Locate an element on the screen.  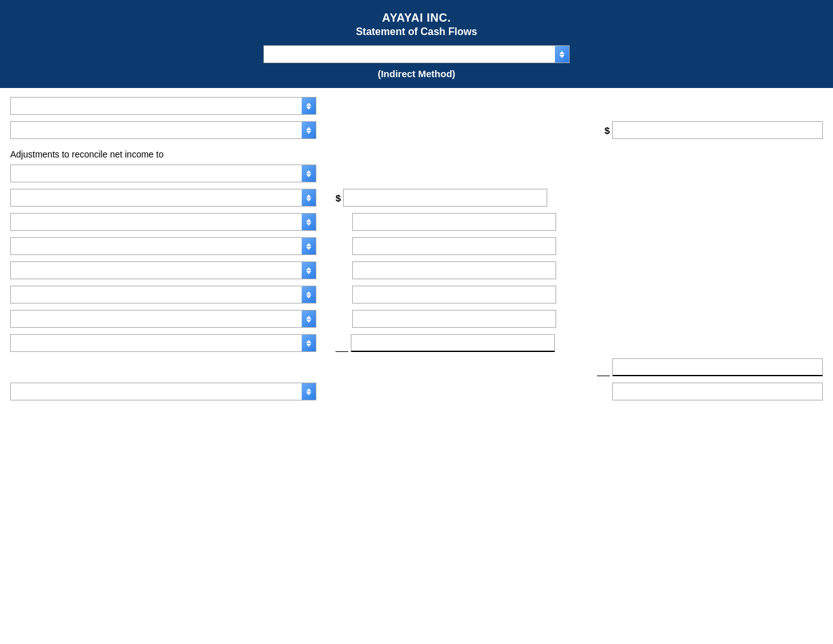
selector-3-spinner is located at coordinates (309, 173).